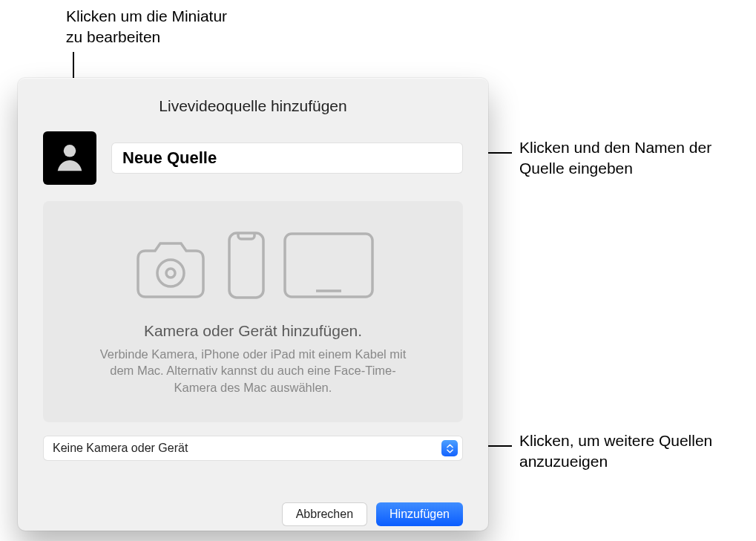 The width and height of the screenshot is (756, 541). Describe the element at coordinates (253, 267) in the screenshot. I see `device-icons` at that location.